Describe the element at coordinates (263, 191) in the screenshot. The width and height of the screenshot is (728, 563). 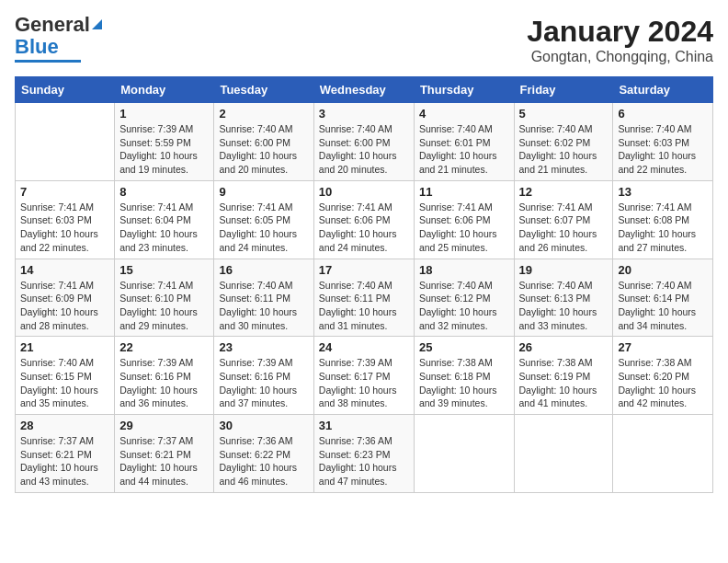
I see `day-number: 9` at that location.